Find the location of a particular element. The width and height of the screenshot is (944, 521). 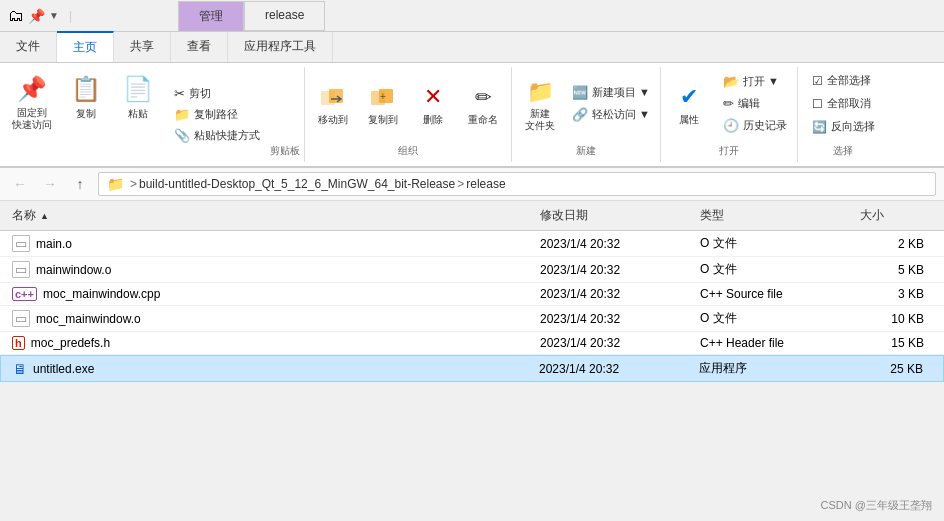

edit-icon: ✏ is located at coordinates (728, 104).